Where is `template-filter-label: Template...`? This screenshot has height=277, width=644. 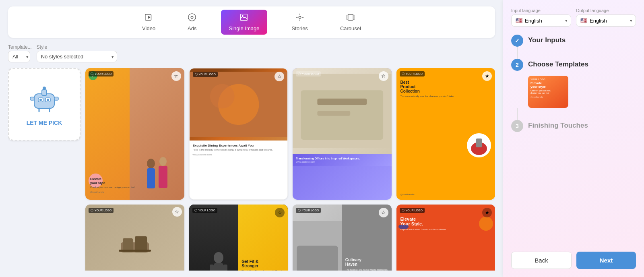
template-filter-label: Template... is located at coordinates (20, 47).